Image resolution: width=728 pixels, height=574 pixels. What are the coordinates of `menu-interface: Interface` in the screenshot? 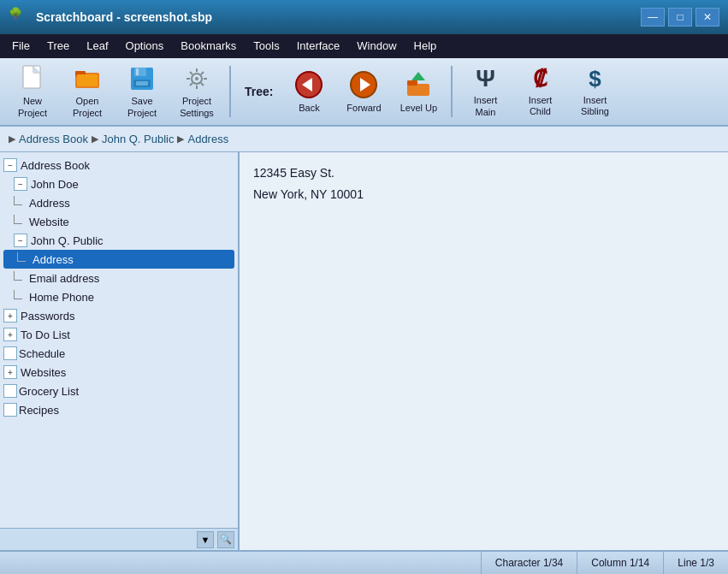 It's located at (318, 46).